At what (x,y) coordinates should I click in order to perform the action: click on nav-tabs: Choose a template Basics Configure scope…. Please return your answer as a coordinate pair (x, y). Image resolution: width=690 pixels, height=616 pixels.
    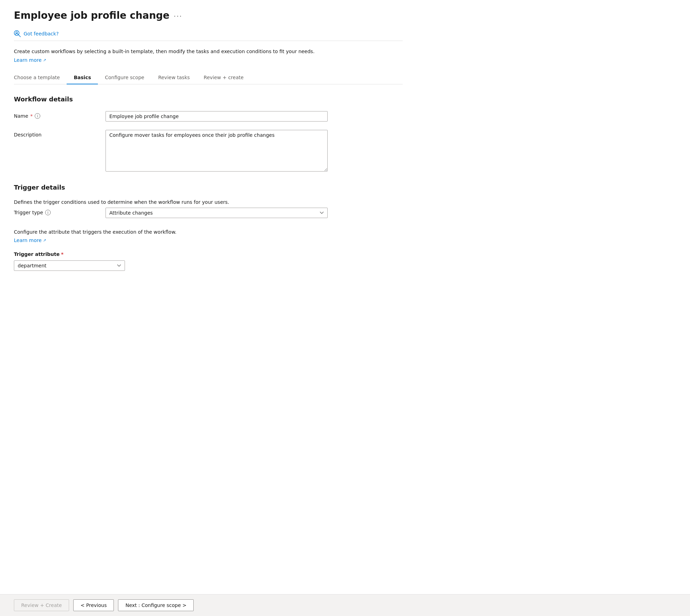
    Looking at the image, I should click on (208, 78).